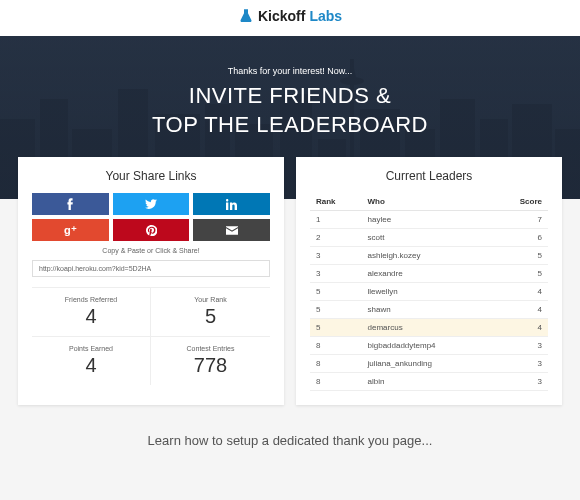 This screenshot has height=500, width=580. What do you see at coordinates (210, 366) in the screenshot?
I see `stat-value: 778` at bounding box center [210, 366].